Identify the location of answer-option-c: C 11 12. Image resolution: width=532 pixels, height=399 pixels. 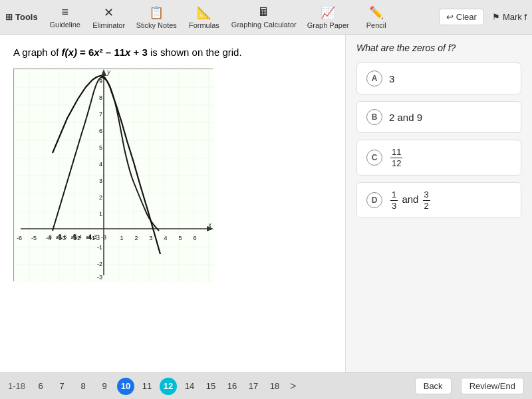
(439, 158).